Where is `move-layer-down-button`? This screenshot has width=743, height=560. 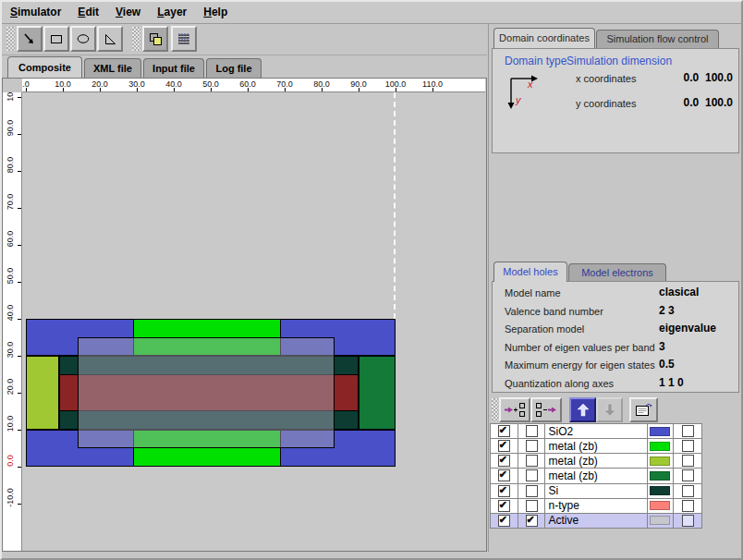 move-layer-down-button is located at coordinates (610, 410).